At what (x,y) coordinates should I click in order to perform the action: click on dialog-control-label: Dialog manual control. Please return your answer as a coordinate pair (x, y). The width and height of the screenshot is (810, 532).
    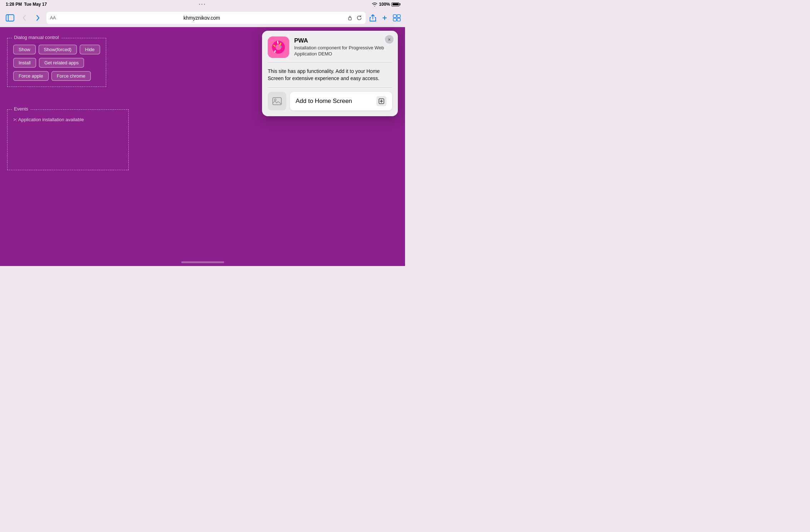
    Looking at the image, I should click on (36, 37).